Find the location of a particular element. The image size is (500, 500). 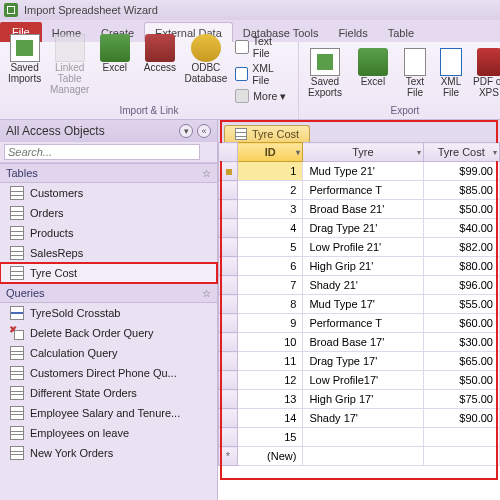

nav-query-item: Delete Back Order Query is located at coordinates (108, 333).